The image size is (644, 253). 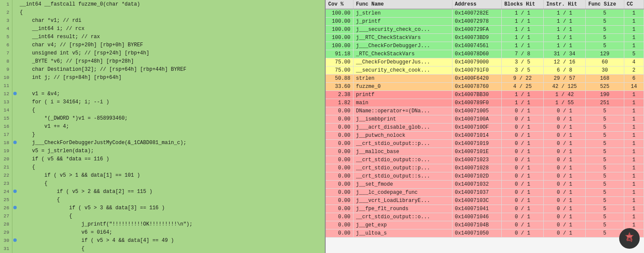 I want to click on table-row: 0.00j___vcrt_LoadLibraryE...0x14007103C0…, so click(x=485, y=201).